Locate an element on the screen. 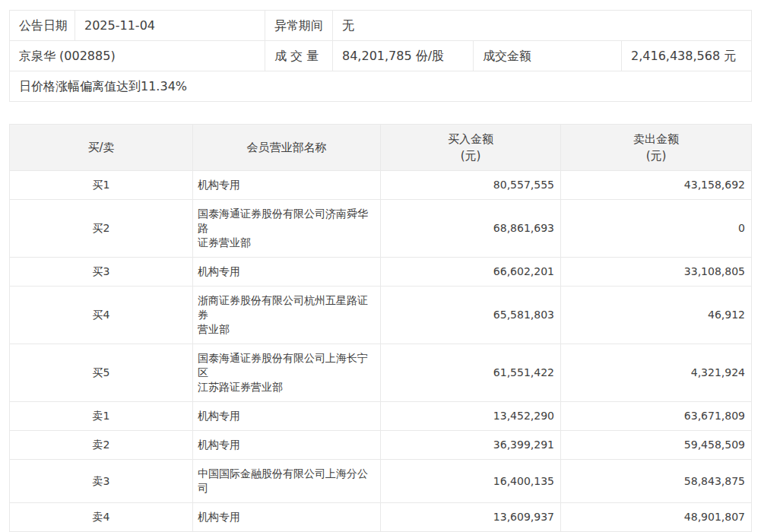  sell-amount-cell: 4,321,924 is located at coordinates (657, 373).